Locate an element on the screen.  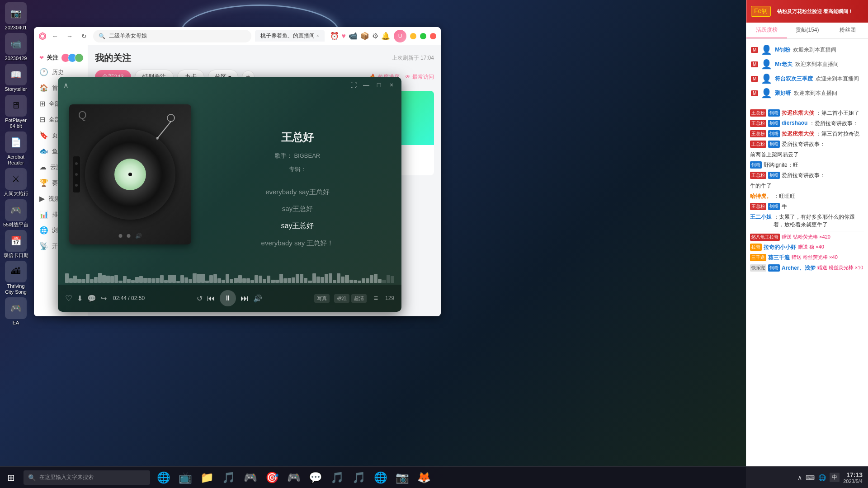
tb-app-netease: 🎵 is located at coordinates (337, 478).